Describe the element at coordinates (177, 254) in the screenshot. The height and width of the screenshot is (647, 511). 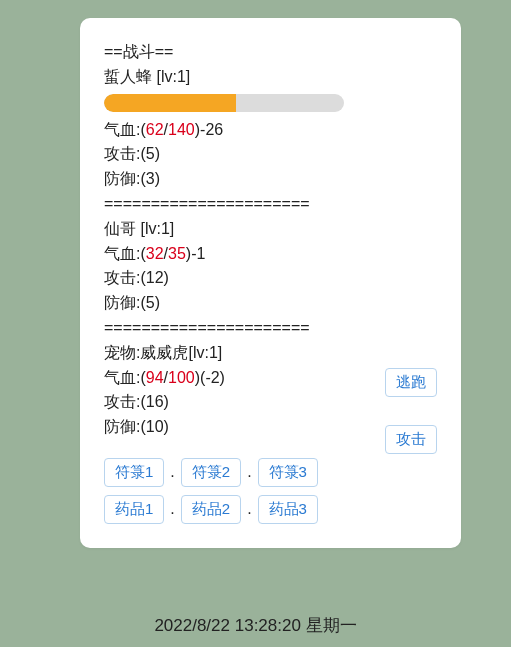
I see `player-hp-max: 35` at that location.